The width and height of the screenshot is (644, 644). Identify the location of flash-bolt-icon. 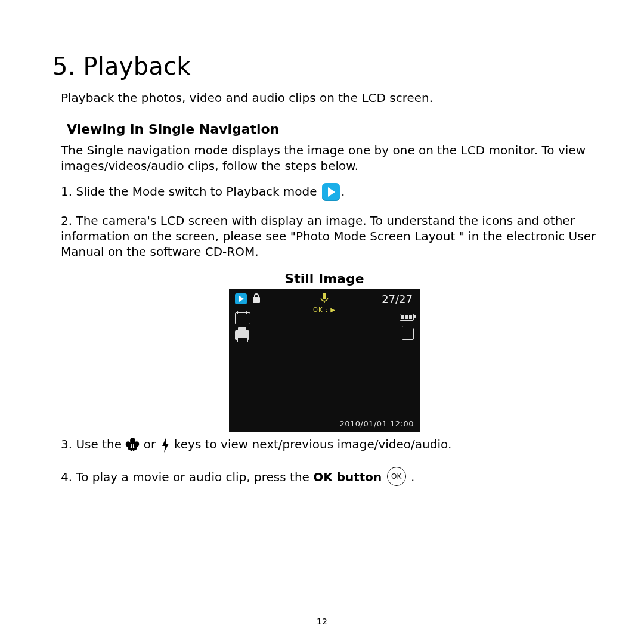
(165, 445).